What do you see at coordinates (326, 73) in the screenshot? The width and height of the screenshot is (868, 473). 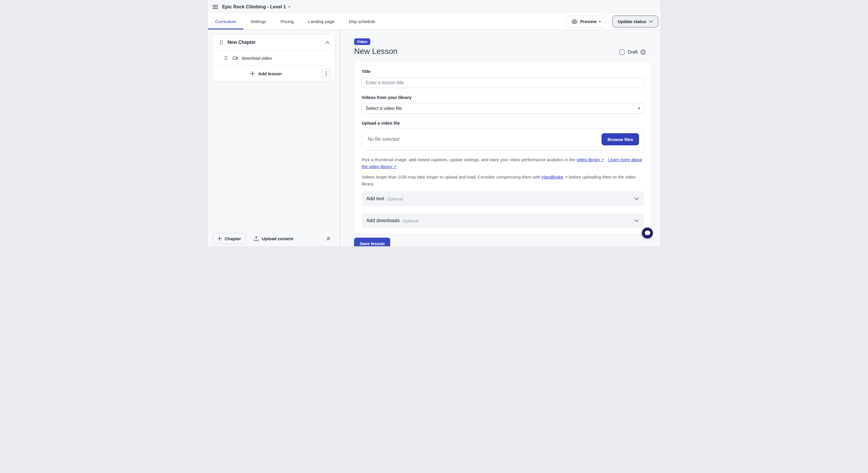 I see `kebab-menu-icon` at bounding box center [326, 73].